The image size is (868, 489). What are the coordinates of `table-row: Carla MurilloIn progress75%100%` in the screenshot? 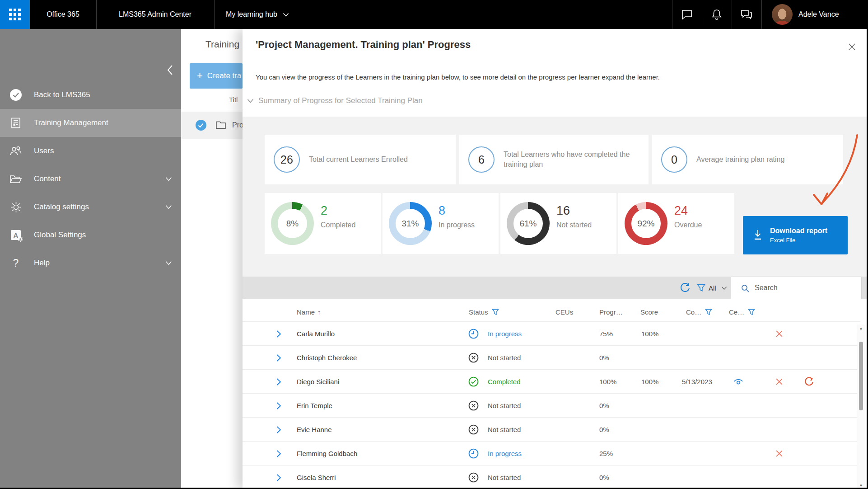 It's located at (551, 334).